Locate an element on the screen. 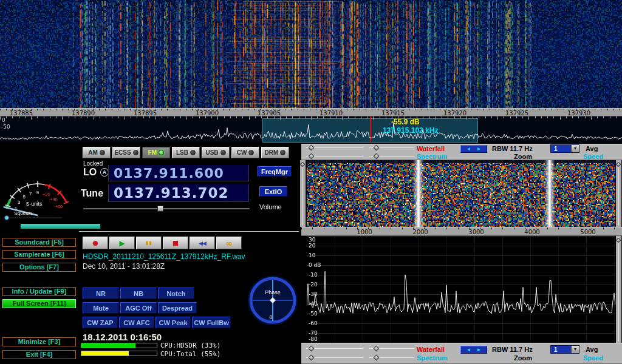  zoom-frequency-scale: 1000 2000 3000 4000 5000 is located at coordinates (462, 232).